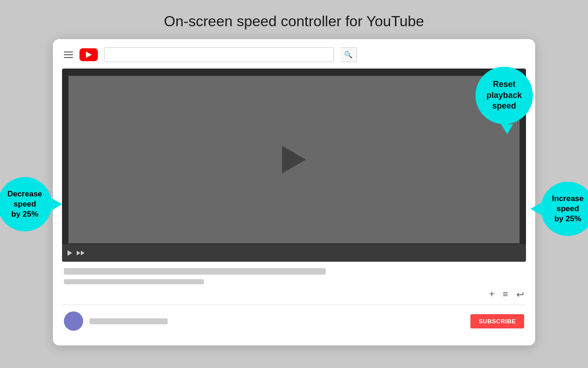 This screenshot has height=368, width=588. I want to click on video-actions: + ≡ ↩, so click(294, 294).